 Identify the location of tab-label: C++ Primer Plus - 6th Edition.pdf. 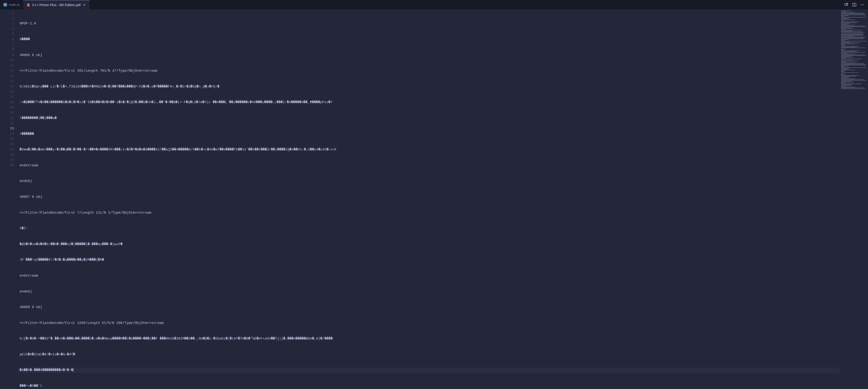
(56, 5).